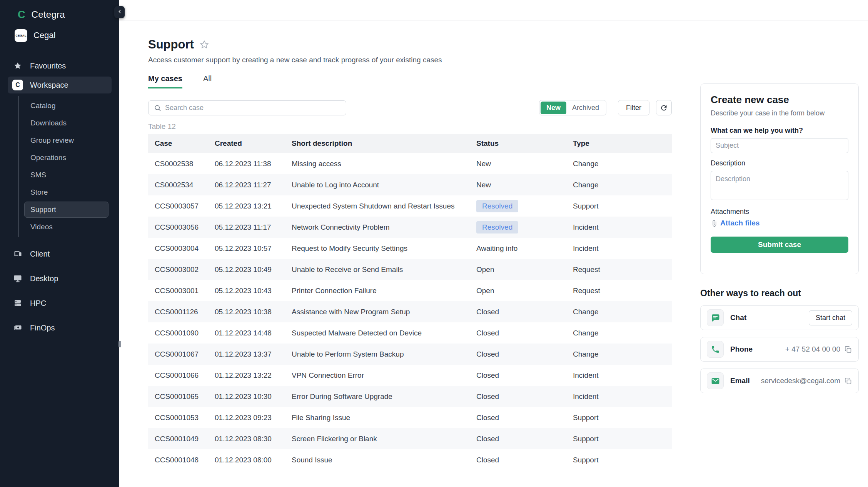  I want to click on table-row: CCS000305605.12.2023 11:17Network Connec…, so click(410, 227).